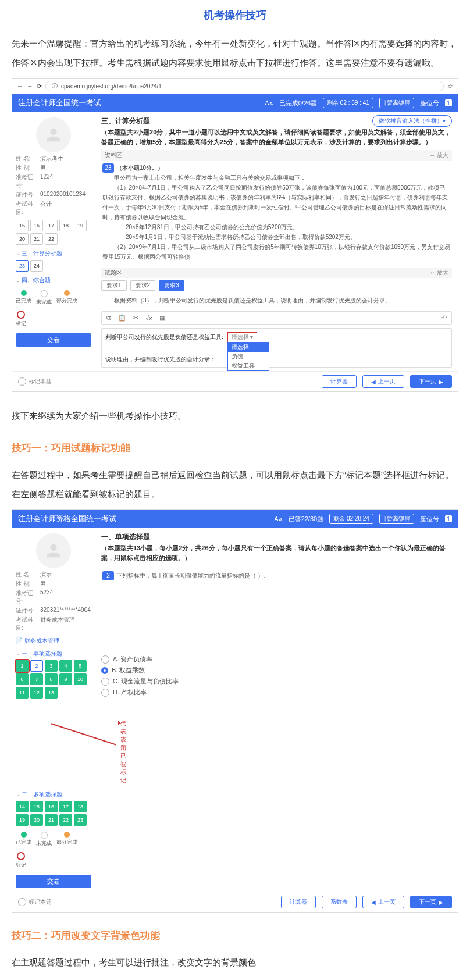 This screenshot has height=980, width=470. Describe the element at coordinates (22, 226) in the screenshot. I see `qnav-item: 15` at that location.